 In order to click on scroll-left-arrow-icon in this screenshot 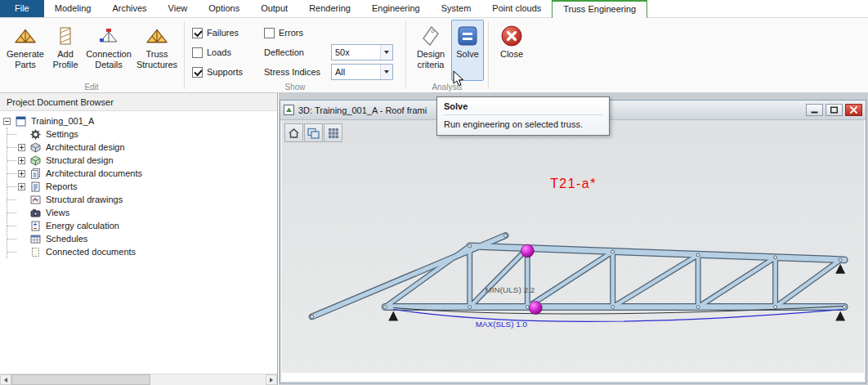, I will do `click(6, 379)`.